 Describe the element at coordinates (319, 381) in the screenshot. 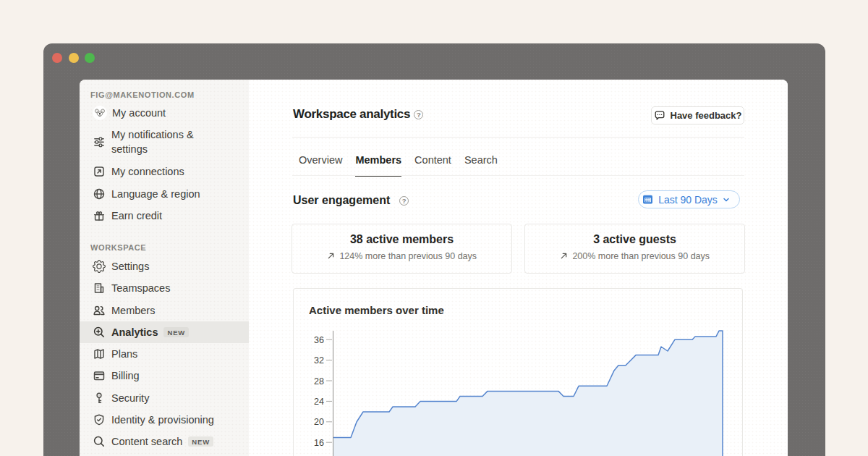

I see `svg-text: 28` at that location.